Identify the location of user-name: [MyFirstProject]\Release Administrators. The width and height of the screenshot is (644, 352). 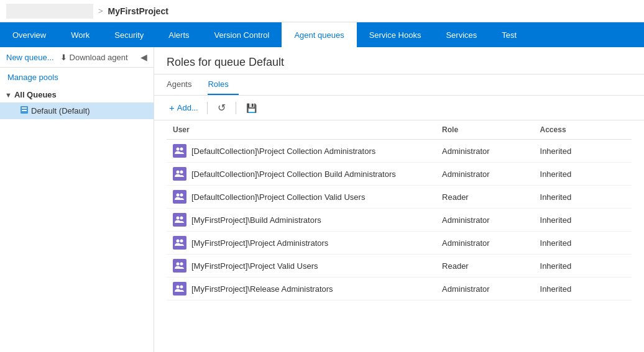
(262, 289).